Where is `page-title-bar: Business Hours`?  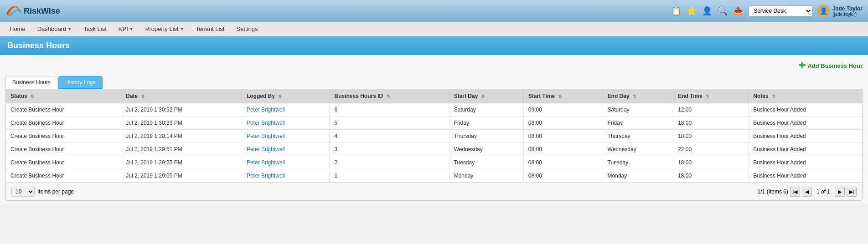
page-title-bar: Business Hours is located at coordinates (434, 46).